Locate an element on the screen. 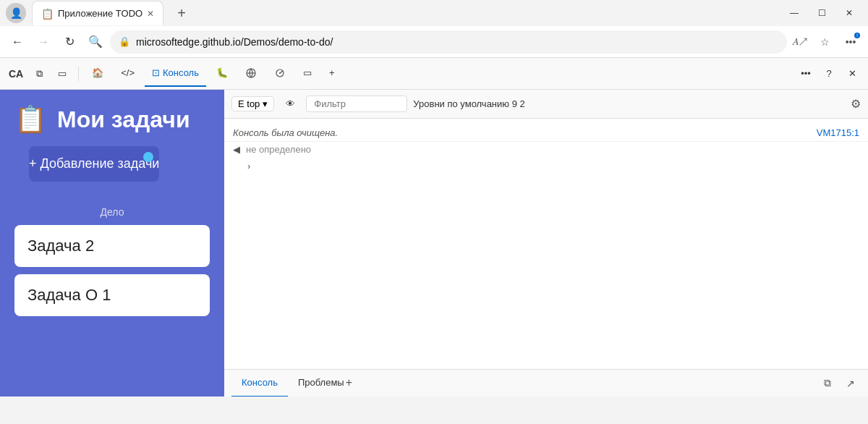  tab-sources: </> is located at coordinates (127, 74).